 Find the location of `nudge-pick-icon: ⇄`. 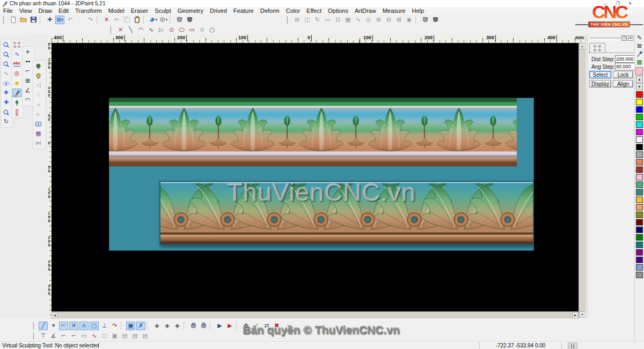

nudge-pick-icon: ⇄ is located at coordinates (266, 326).